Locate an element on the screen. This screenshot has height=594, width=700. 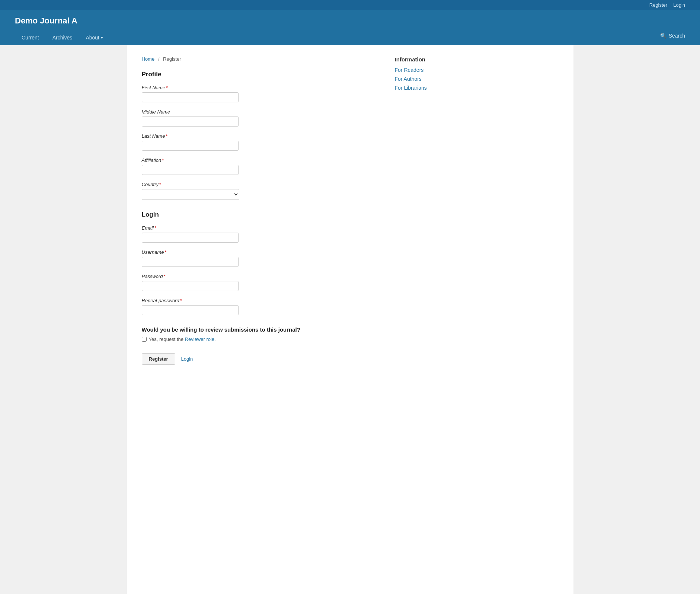
about-dropdown-icon: ▾ is located at coordinates (102, 38).